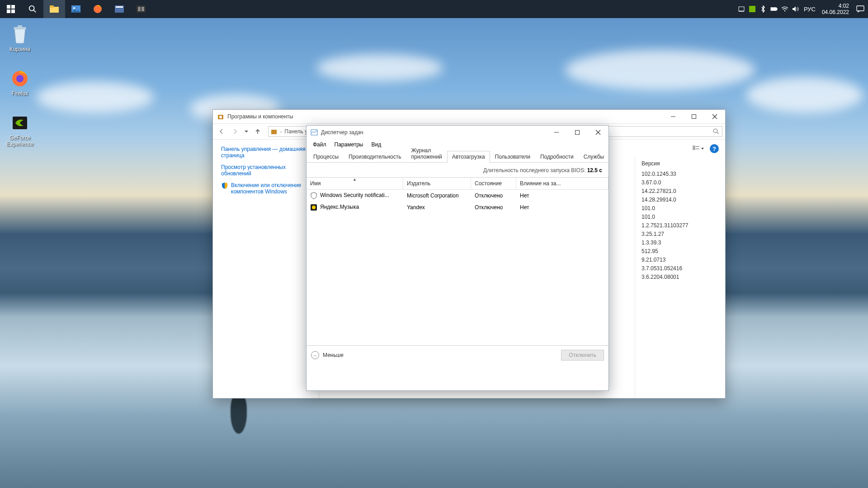 The height and width of the screenshot is (488, 868). I want to click on tab-services: Службы, so click(594, 157).